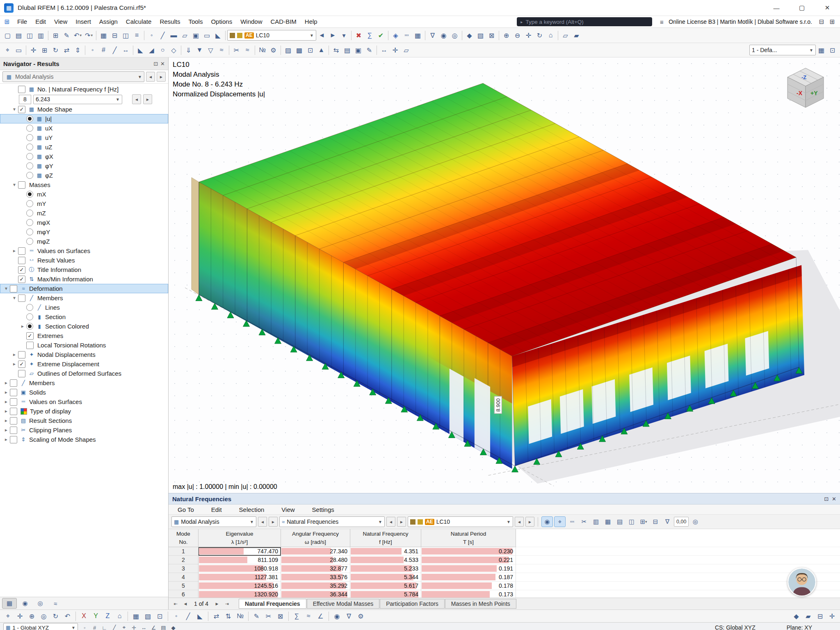  What do you see at coordinates (620, 522) in the screenshot?
I see `table-view-icon: ▤` at bounding box center [620, 522].